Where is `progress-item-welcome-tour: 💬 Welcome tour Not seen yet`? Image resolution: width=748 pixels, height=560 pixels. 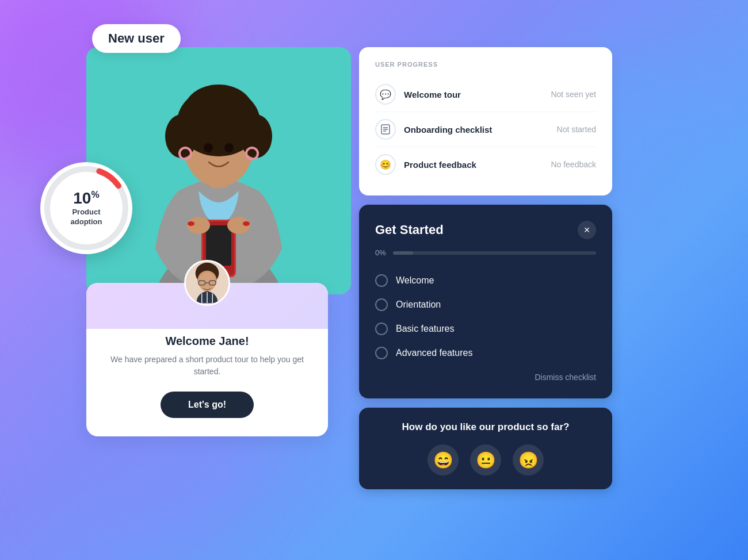 progress-item-welcome-tour: 💬 Welcome tour Not seen yet is located at coordinates (486, 94).